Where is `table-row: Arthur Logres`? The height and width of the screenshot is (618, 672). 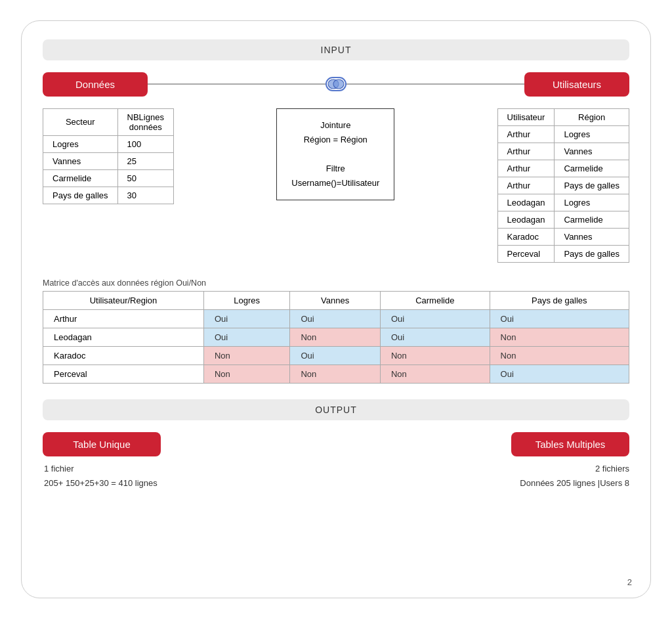
table-row: Arthur Logres is located at coordinates (563, 134).